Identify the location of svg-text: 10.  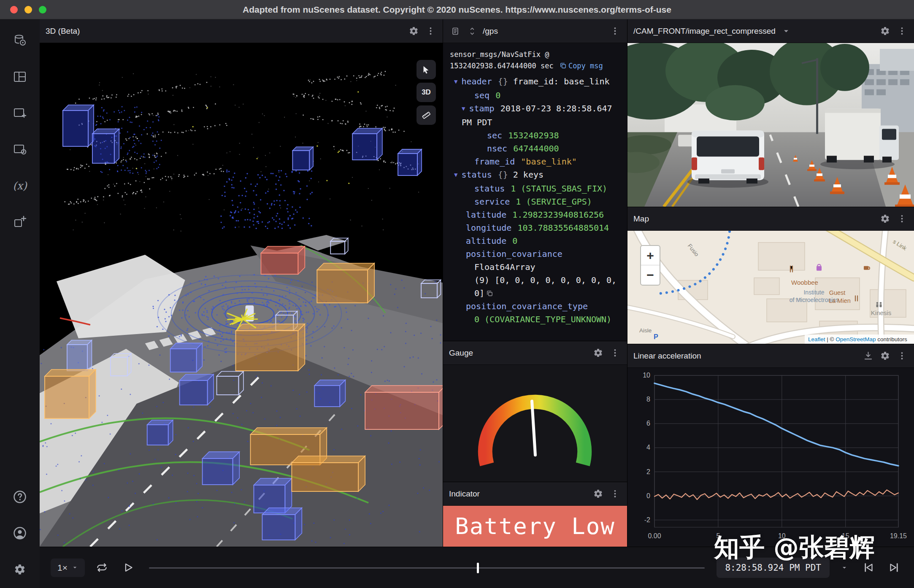
(646, 375).